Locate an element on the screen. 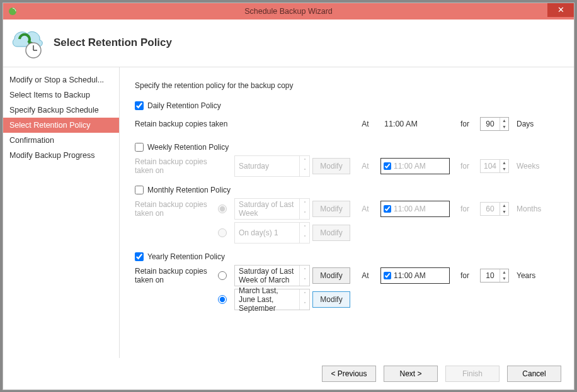  weekly-retain-label: Retain backup copies taken on is located at coordinates (173, 166).